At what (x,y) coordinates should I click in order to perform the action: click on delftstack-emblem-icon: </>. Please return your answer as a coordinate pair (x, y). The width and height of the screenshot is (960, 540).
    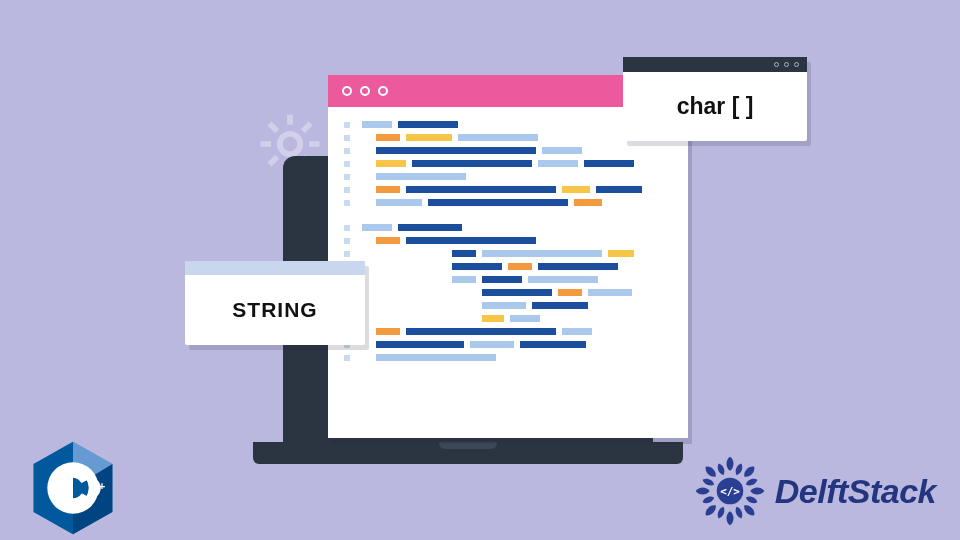
    Looking at the image, I should click on (730, 491).